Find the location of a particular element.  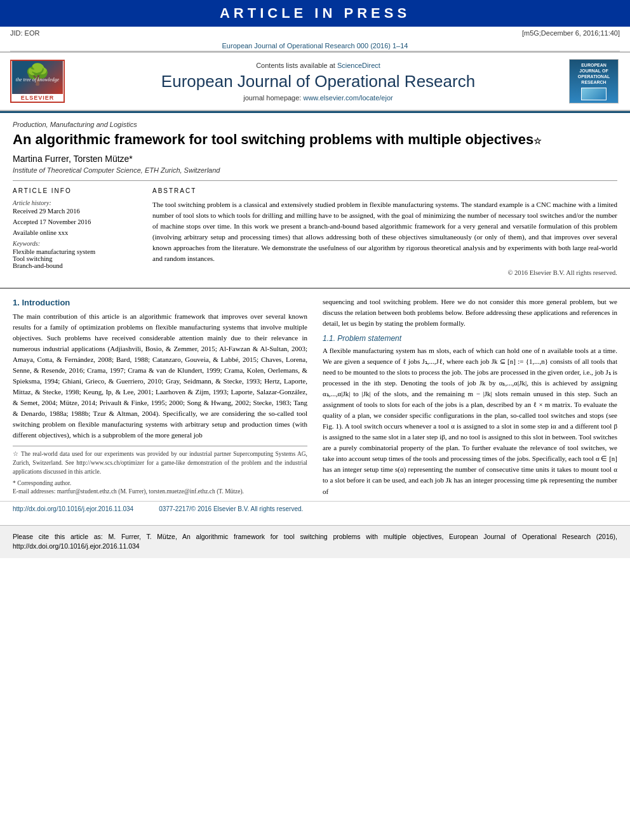

journal-logo-text: EUROPEAN JOURNAL OF OPERATIONAL RESEARCH is located at coordinates (594, 74).